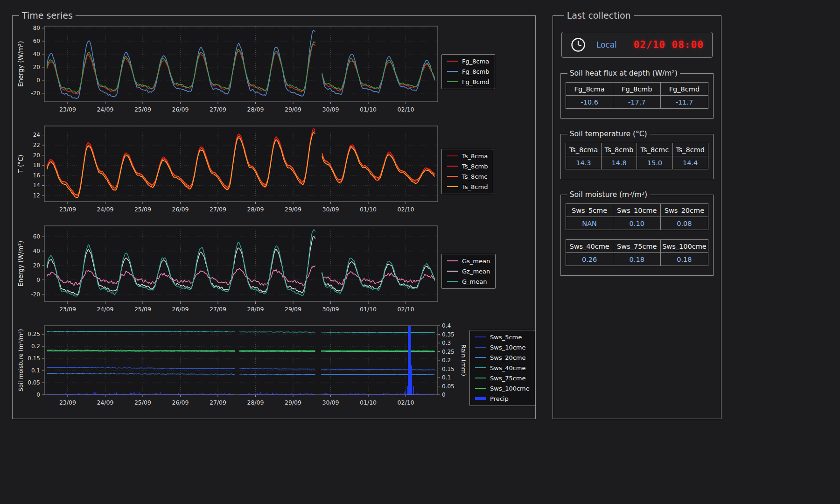 This screenshot has height=504, width=840. What do you see at coordinates (36, 41) in the screenshot?
I see `y-tick-label: 60` at bounding box center [36, 41].